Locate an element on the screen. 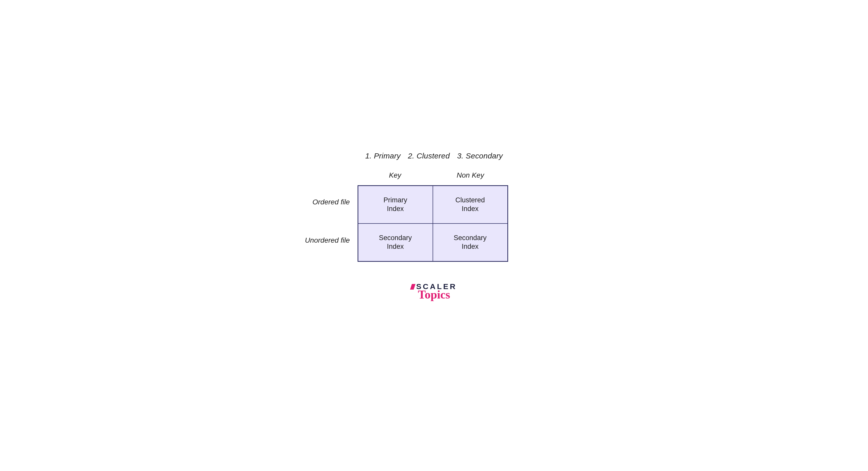 The width and height of the screenshot is (868, 471). column-header-nonkey: Non Key is located at coordinates (470, 175).